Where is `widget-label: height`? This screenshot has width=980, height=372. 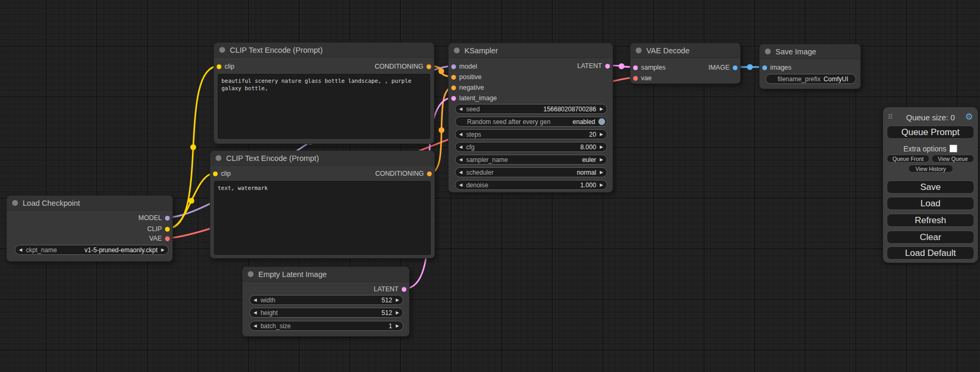 widget-label: height is located at coordinates (269, 313).